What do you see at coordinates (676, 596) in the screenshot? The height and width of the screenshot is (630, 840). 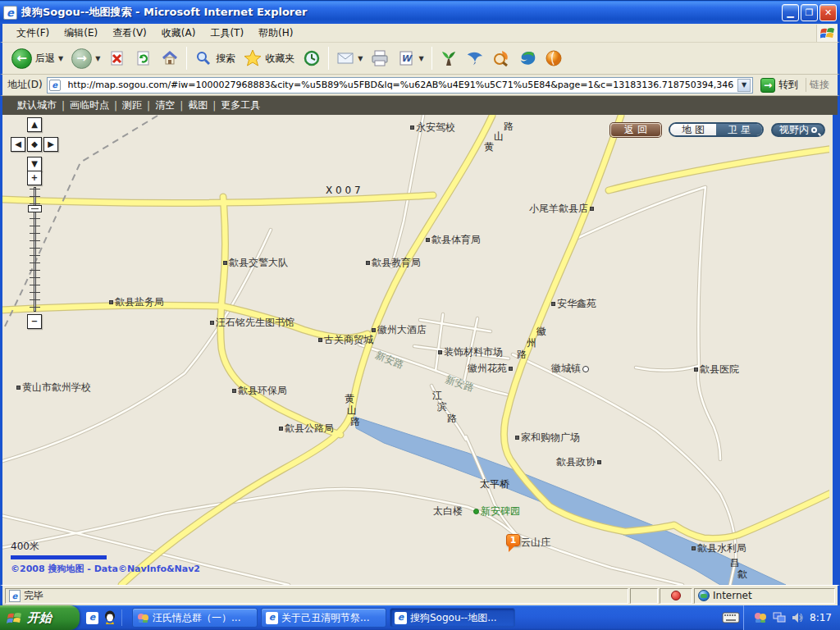 I see `status-security-pane` at bounding box center [676, 596].